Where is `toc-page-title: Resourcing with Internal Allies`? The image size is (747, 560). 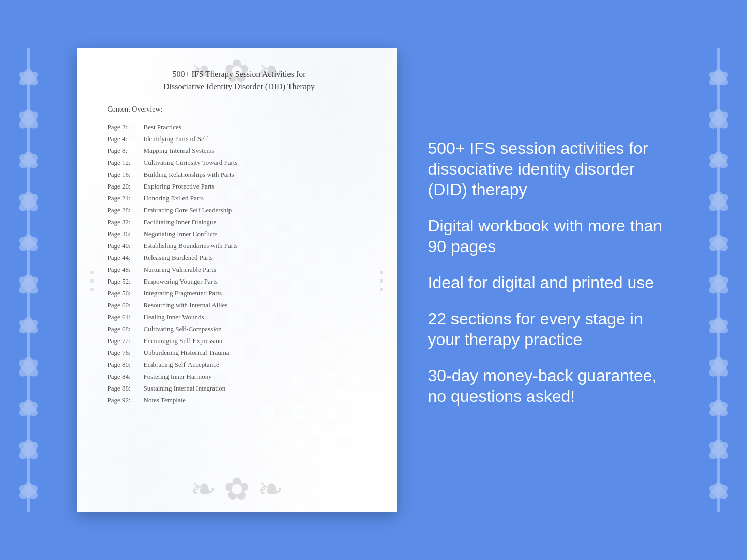 toc-page-title: Resourcing with Internal Allies is located at coordinates (186, 305).